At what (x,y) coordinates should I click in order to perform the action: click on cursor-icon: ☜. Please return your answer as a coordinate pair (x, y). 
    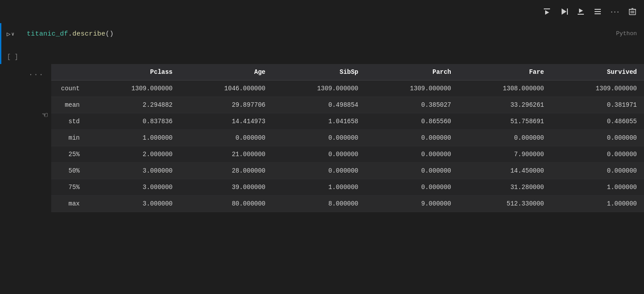
    Looking at the image, I should click on (45, 115).